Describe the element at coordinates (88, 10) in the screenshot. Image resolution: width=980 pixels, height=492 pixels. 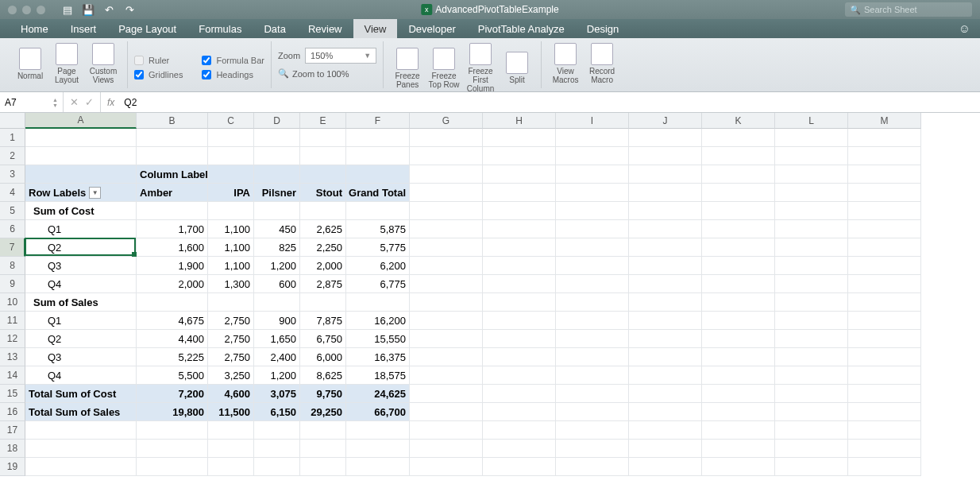
I see `save-button-icon: 💾` at that location.